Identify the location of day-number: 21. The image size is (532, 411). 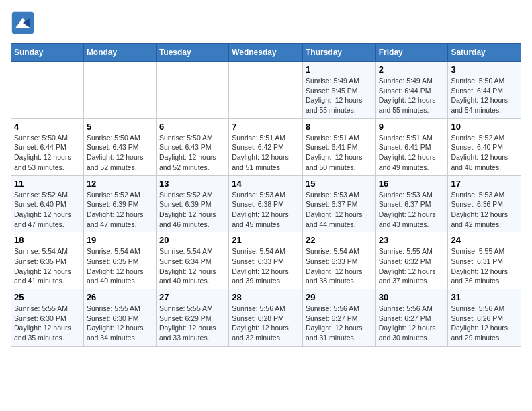
(266, 240).